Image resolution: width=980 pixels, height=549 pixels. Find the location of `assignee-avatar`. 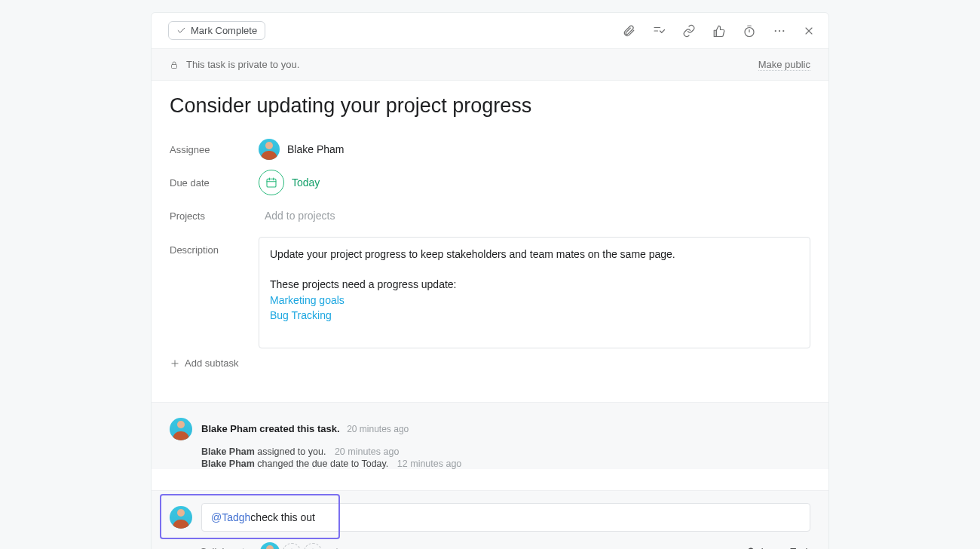

assignee-avatar is located at coordinates (269, 149).